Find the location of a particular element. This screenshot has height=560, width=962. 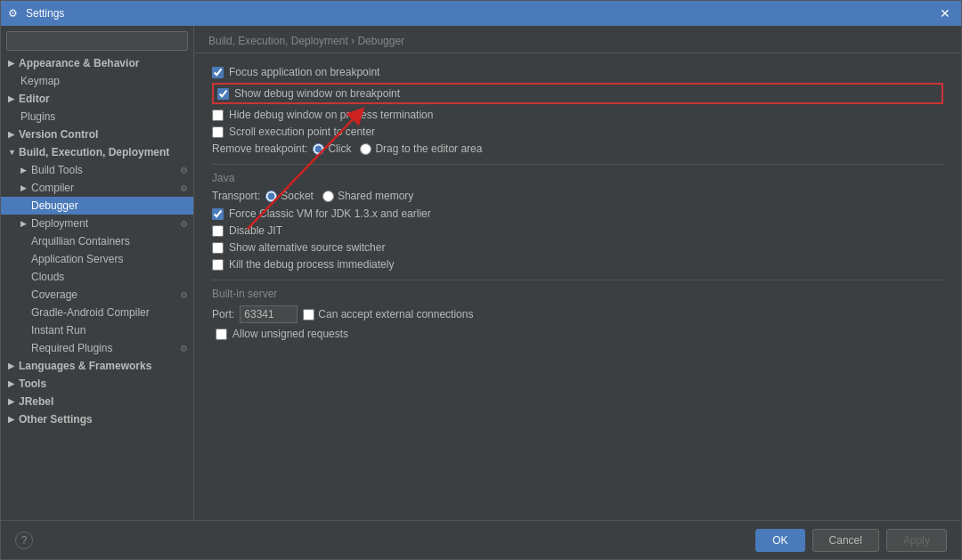

sidebar-item-build-execution: Build, Execution, Deployment is located at coordinates (97, 152).